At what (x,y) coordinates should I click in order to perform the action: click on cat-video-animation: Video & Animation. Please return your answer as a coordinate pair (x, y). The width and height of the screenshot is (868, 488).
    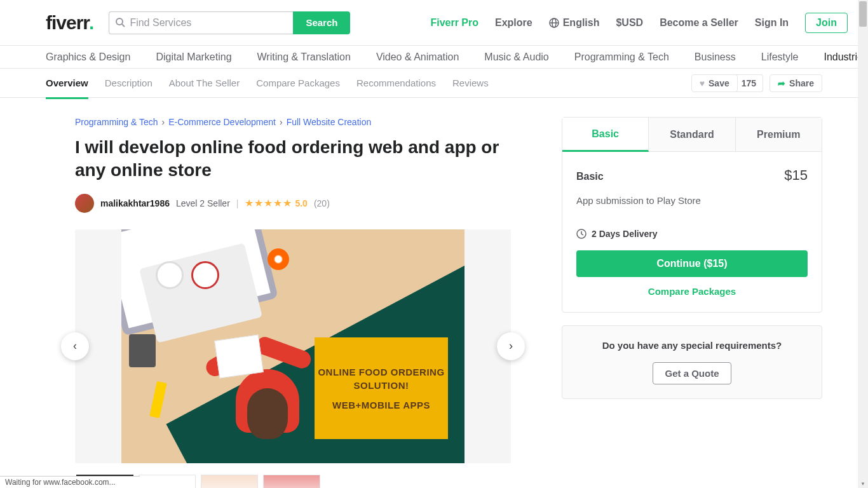
    Looking at the image, I should click on (417, 57).